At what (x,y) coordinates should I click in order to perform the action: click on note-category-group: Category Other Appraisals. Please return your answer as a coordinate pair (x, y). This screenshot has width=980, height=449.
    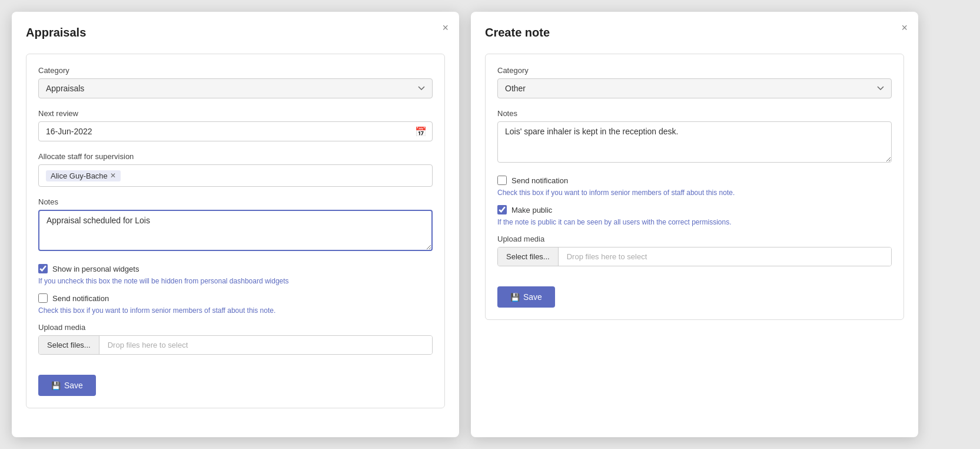
    Looking at the image, I should click on (695, 82).